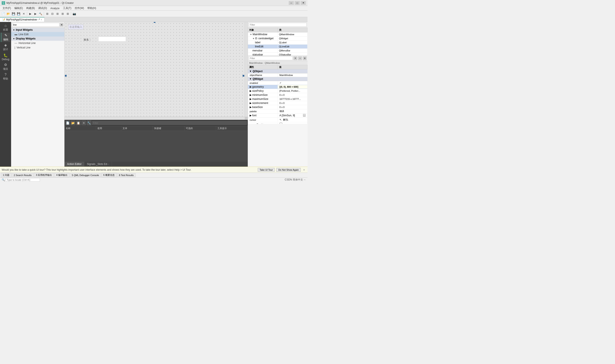  I want to click on prop-row-sizepolicy: ▶ sizePolicy [Preferred, Preferr..., so click(278, 91).